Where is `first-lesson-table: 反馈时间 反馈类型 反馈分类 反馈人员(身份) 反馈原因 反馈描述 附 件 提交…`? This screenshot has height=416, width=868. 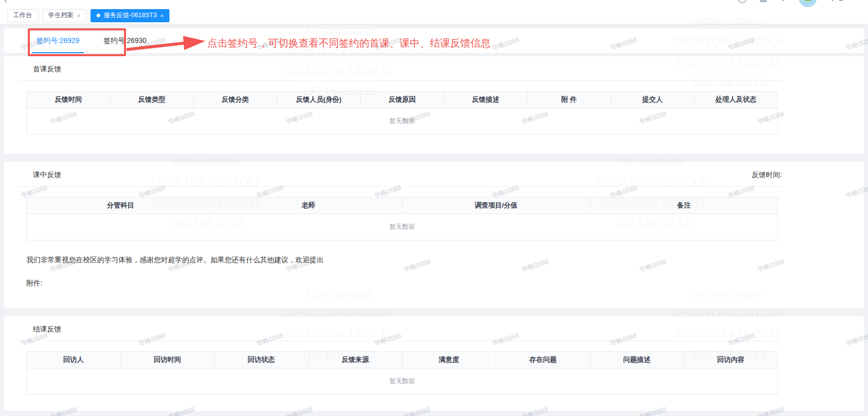 first-lesson-table: 反馈时间 反馈类型 反馈分类 反馈人员(身份) 反馈原因 反馈描述 附 件 提交… is located at coordinates (402, 113).